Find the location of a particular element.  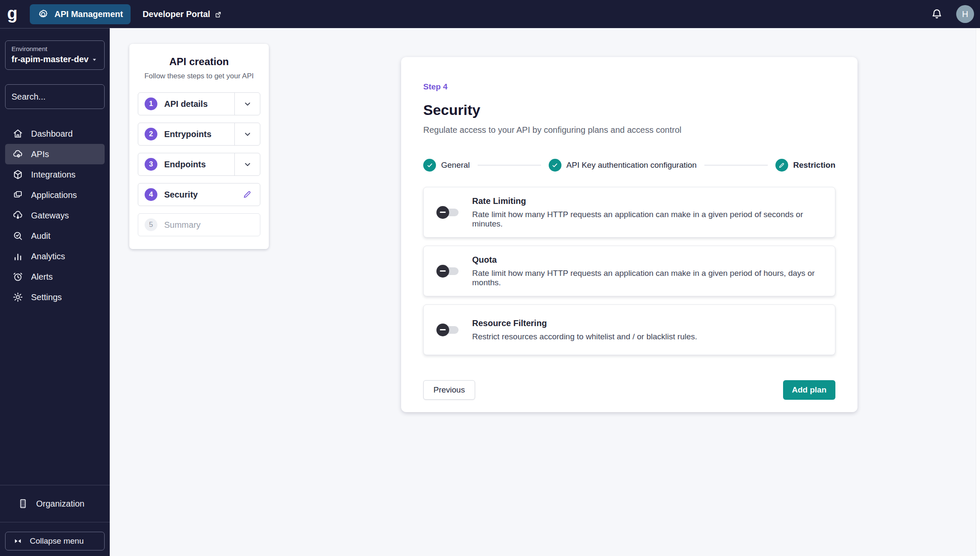

sidebar-nav: Dashboard APIs Integra is located at coordinates (55, 215).